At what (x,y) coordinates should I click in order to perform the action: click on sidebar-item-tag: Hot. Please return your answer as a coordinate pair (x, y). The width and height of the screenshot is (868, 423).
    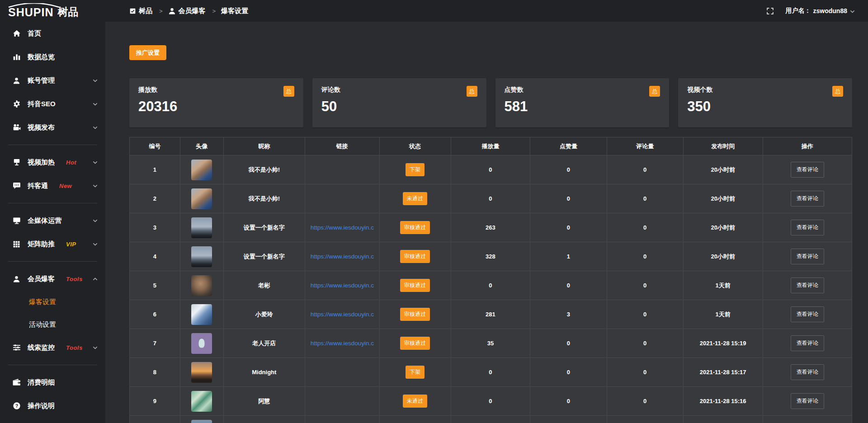
    Looking at the image, I should click on (71, 163).